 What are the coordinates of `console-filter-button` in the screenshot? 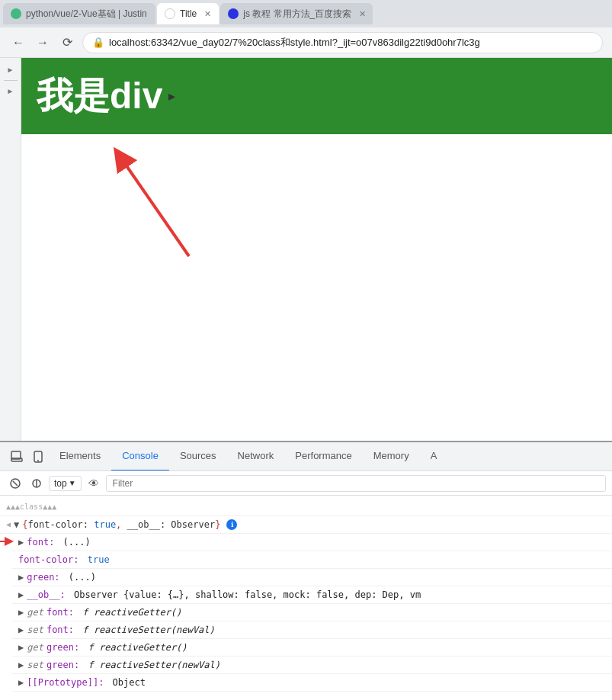 It's located at (37, 483).